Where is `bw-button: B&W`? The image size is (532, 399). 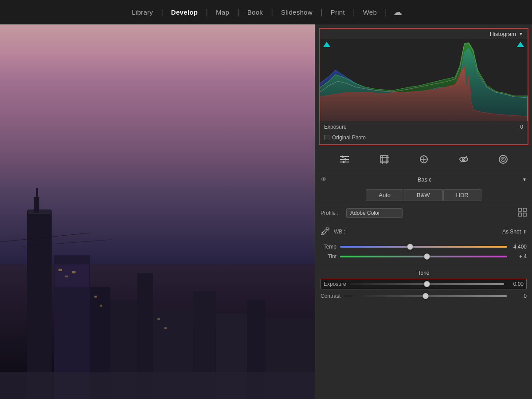
bw-button: B&W is located at coordinates (423, 195).